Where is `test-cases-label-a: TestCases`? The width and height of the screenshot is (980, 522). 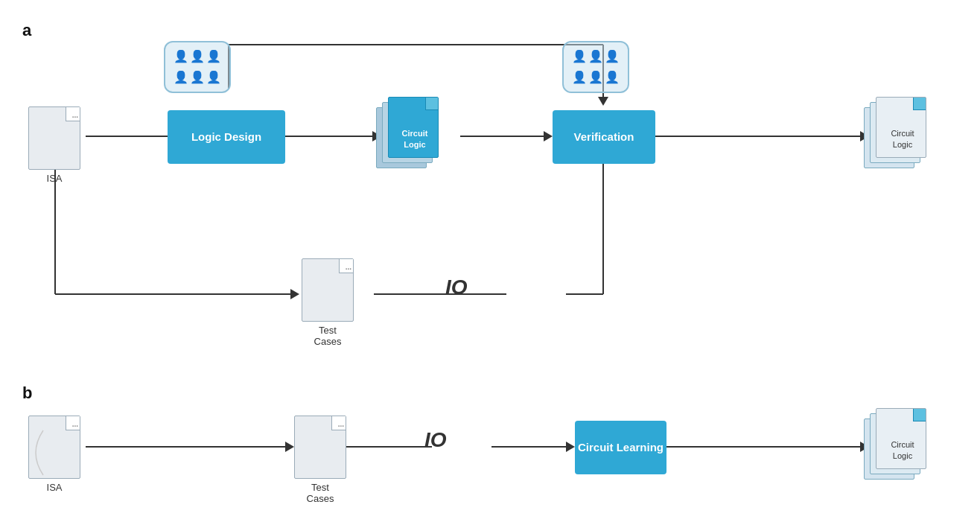
test-cases-label-a: TestCases is located at coordinates (328, 336).